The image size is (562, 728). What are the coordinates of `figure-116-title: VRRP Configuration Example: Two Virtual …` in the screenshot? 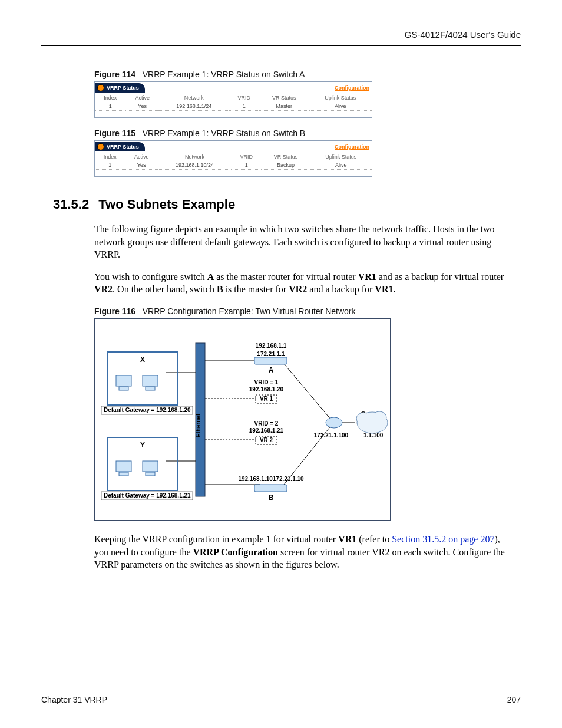 It's located at (249, 311).